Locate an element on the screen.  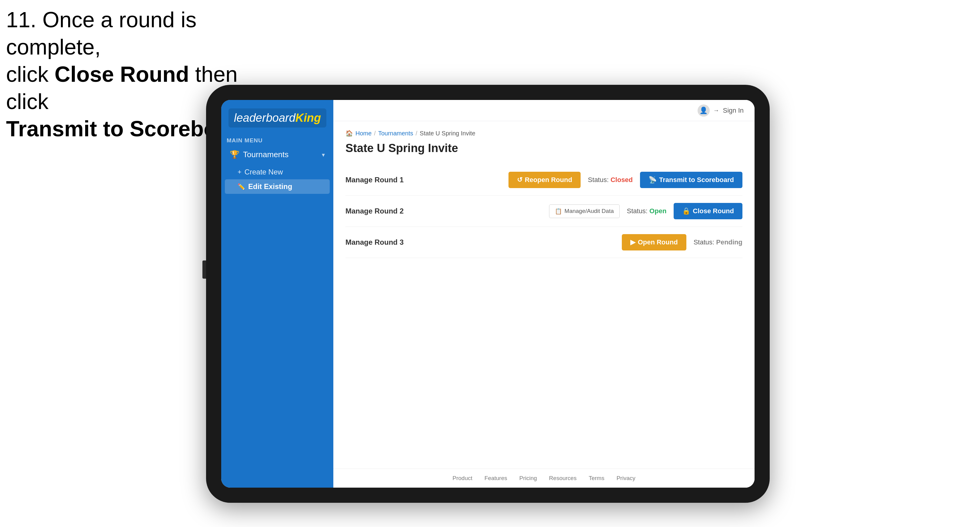
breadcrumb-sep2: / is located at coordinates (417, 133).